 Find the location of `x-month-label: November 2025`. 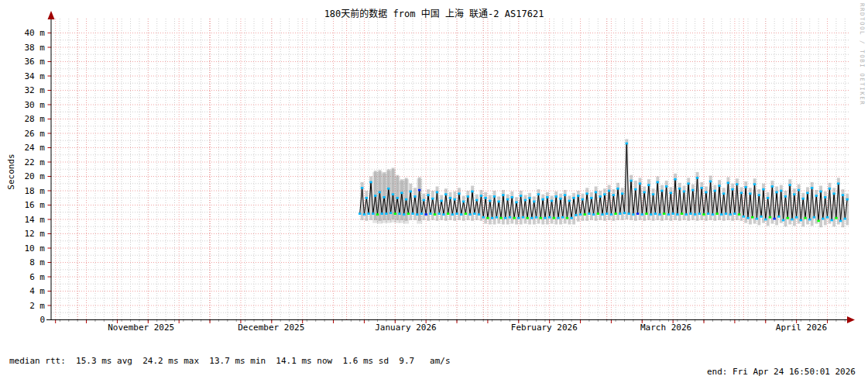

x-month-label: November 2025 is located at coordinates (141, 327).